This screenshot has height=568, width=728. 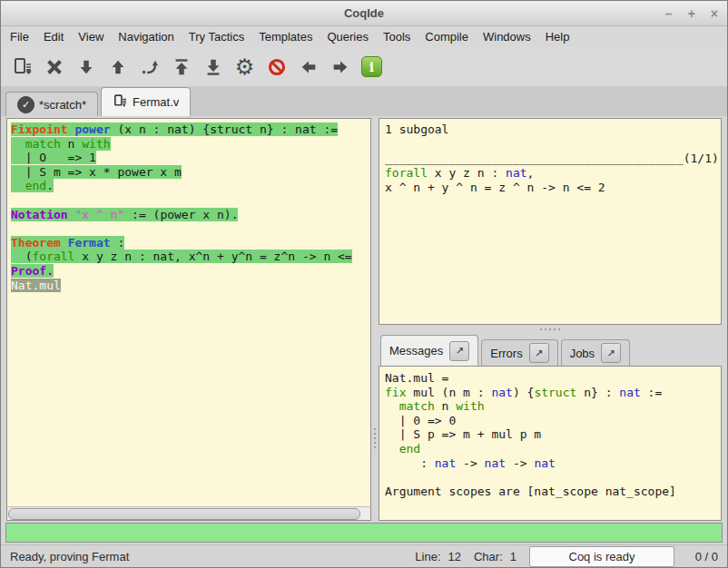 I want to click on message-line: Argument scopes are [nat_scope nat_scope…, so click(x=553, y=492).